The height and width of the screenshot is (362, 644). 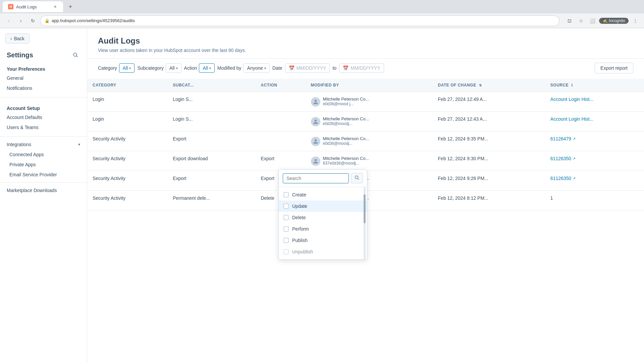 I want to click on modified-by-dropdown: Anyone ▾, so click(x=257, y=68).